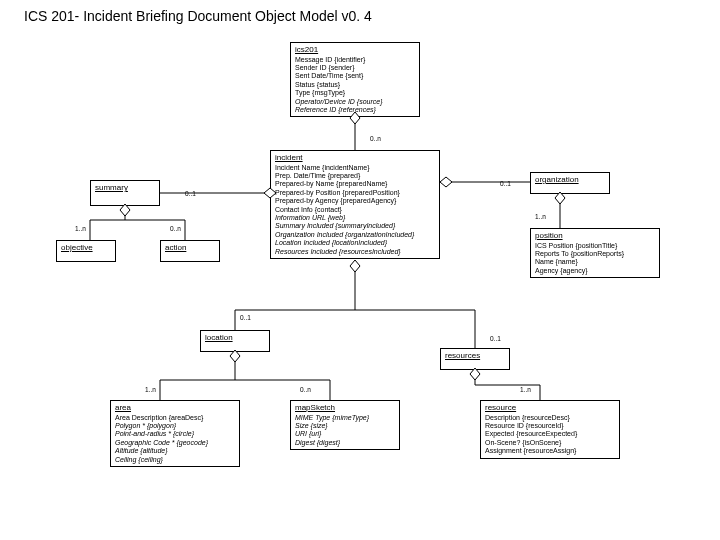 The image size is (720, 540). What do you see at coordinates (550, 451) in the screenshot?
I see `attr: Assignment {resourceAssign}` at bounding box center [550, 451].